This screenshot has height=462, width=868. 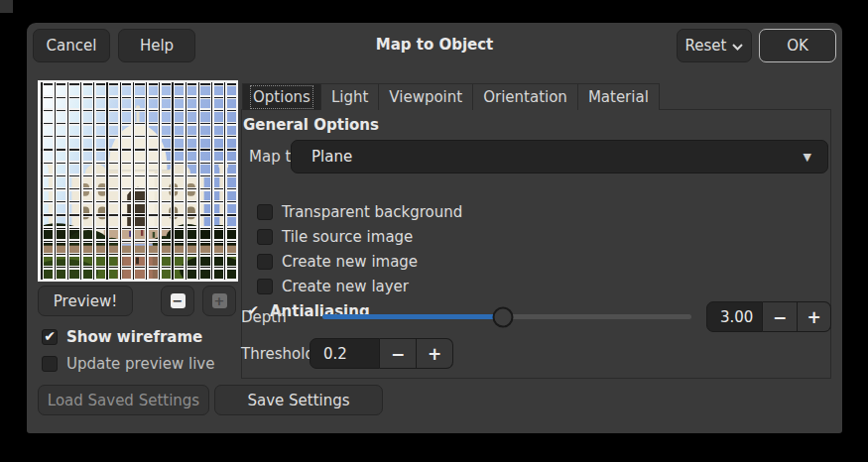 I want to click on tab-light: Light, so click(x=350, y=97).